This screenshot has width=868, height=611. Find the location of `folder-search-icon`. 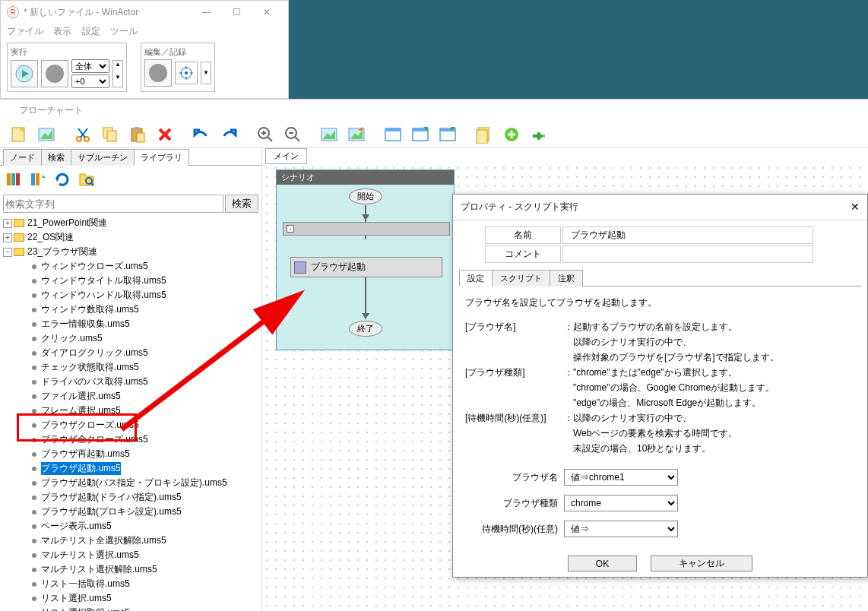

folder-search-icon is located at coordinates (87, 179).